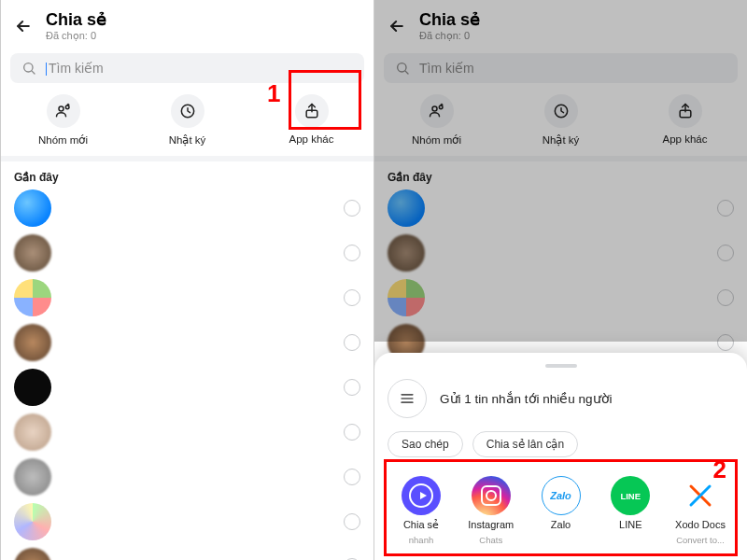 This screenshot has width=747, height=560. I want to click on sheet-handle, so click(561, 366).